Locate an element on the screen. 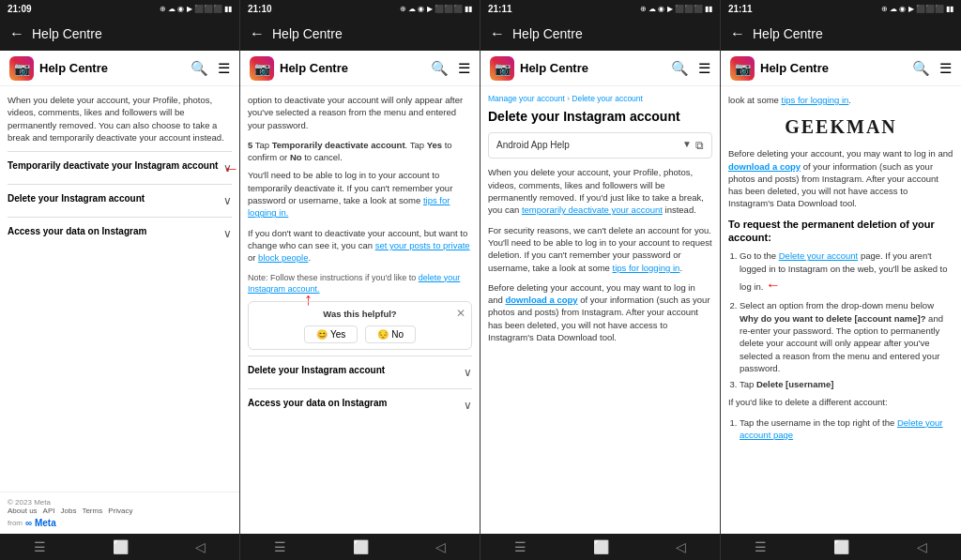 This screenshot has width=961, height=560. accordion-header-4: Delete your Instagram account ∨ is located at coordinates (360, 372).